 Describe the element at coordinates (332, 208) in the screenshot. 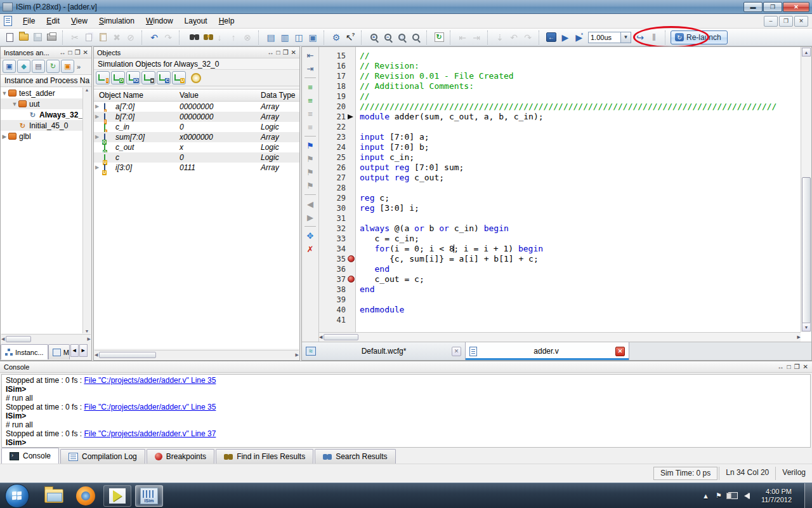

I see `line-number: 30` at that location.